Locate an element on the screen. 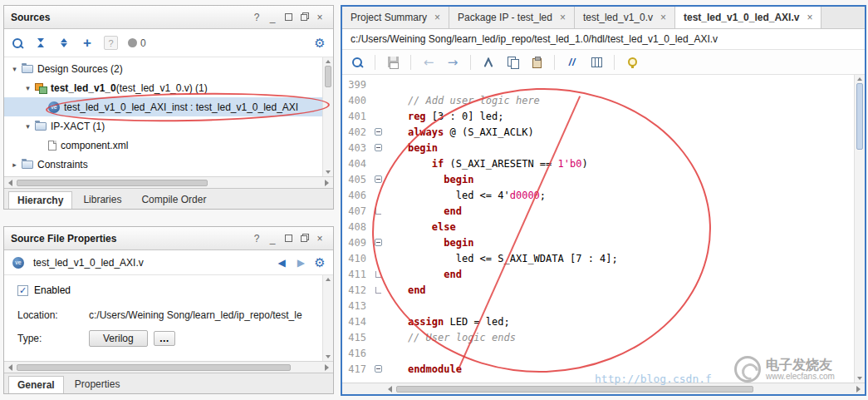 The width and height of the screenshot is (868, 400). code-text: if (S_AXI_ARESETN == 1'b0) is located at coordinates (486, 164).